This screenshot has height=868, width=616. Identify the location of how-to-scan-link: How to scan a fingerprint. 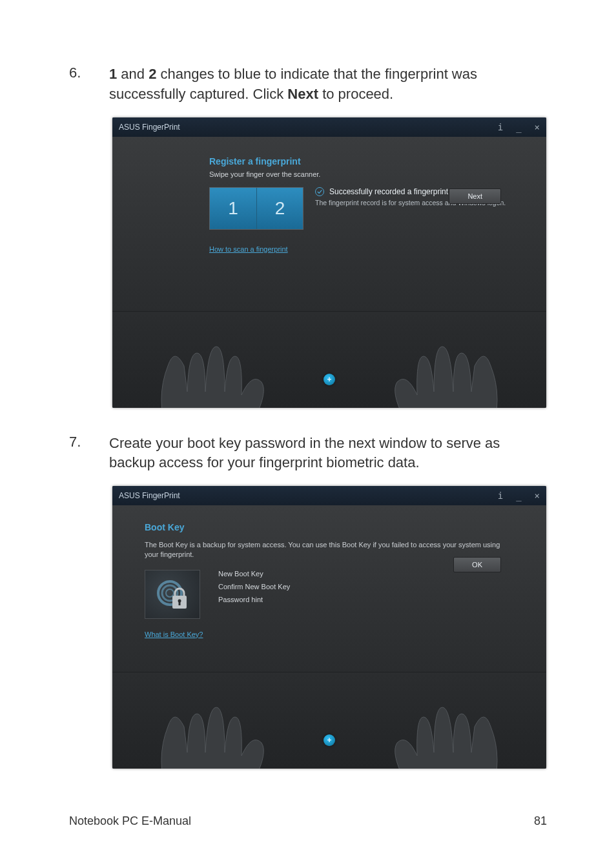
(249, 249).